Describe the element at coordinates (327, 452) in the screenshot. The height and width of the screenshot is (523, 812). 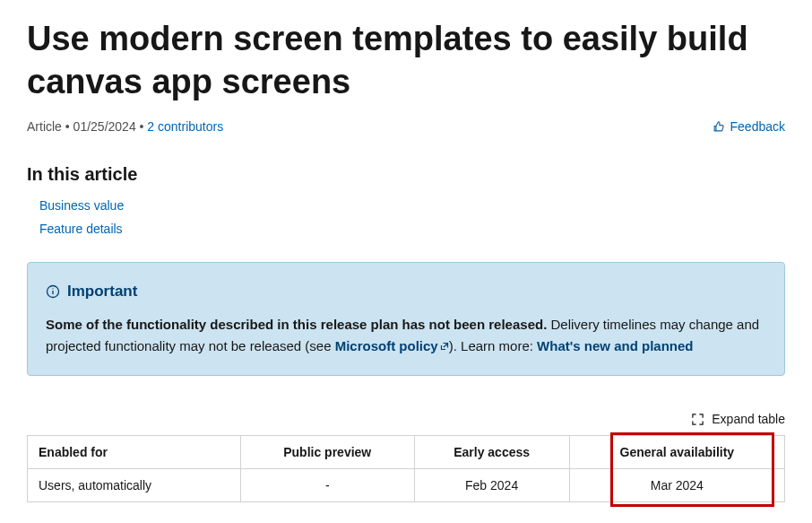
I see `th-public-preview: Public preview` at that location.